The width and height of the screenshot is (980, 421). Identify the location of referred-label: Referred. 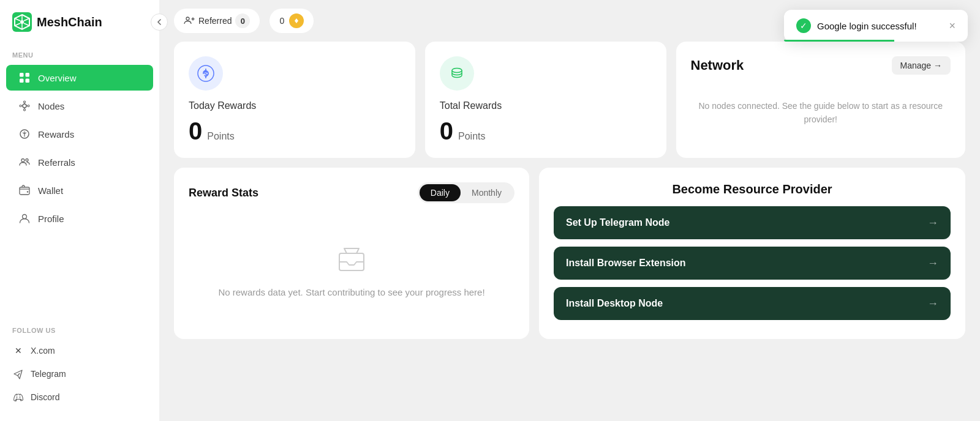
(215, 21).